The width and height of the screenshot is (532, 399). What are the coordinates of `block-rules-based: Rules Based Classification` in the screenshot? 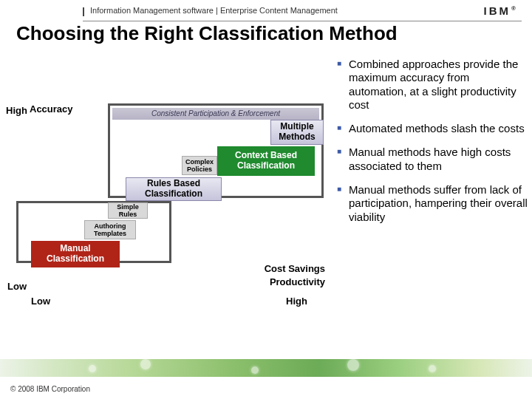 It's located at (174, 189).